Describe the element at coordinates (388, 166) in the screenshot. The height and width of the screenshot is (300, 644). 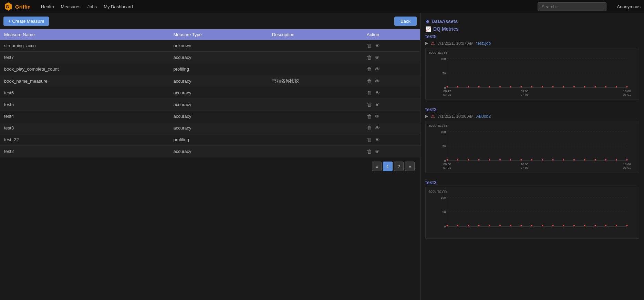
I see `page-1-button: 1` at that location.